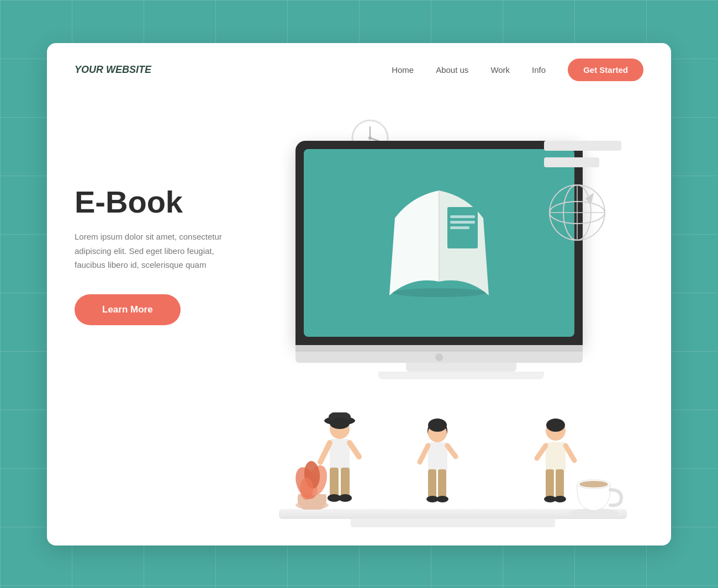  Describe the element at coordinates (500, 70) in the screenshot. I see `nav-work: Work` at that location.